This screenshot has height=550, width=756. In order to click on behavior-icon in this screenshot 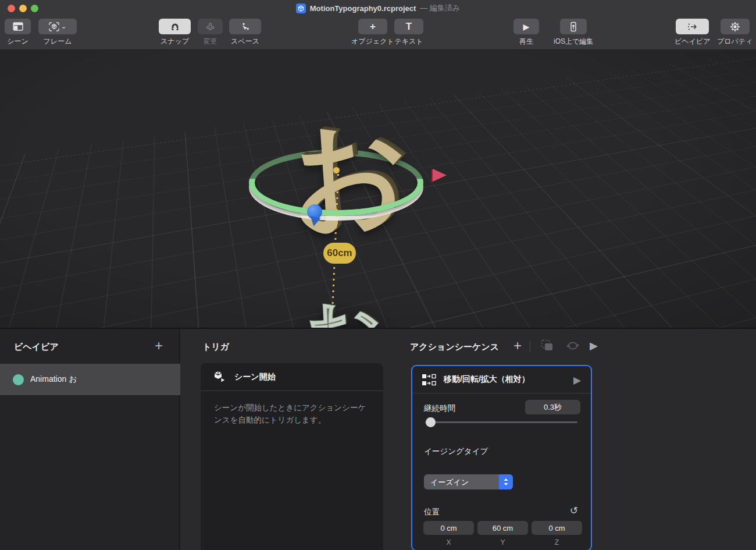, I will do `click(693, 27)`.